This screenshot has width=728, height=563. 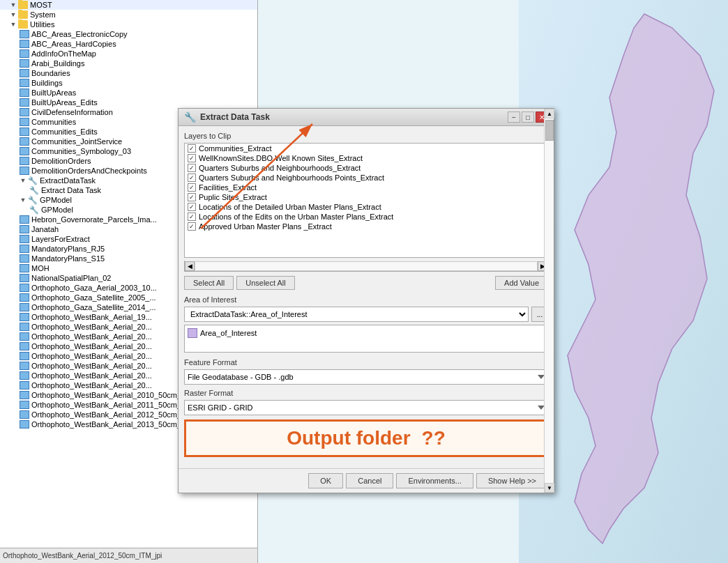 I want to click on layer-list-item-label: Quarters Suburbs and Neighbourhoods Poin…, so click(x=291, y=178).